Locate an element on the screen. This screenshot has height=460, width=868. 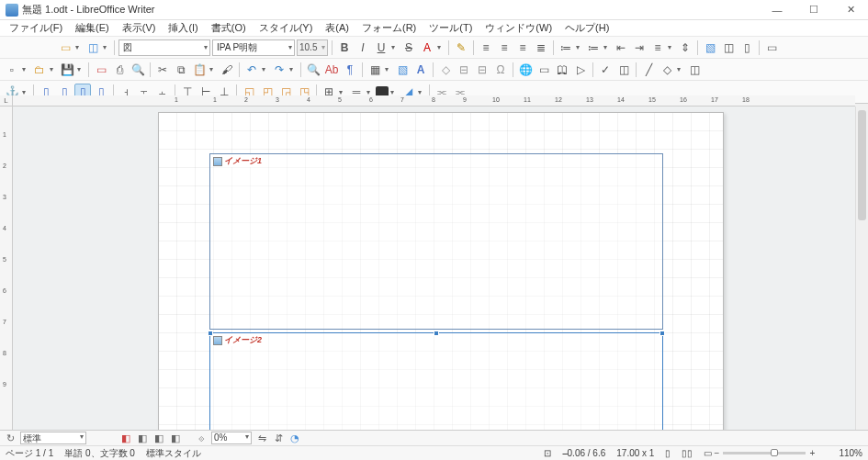
undo-icon: ↶ is located at coordinates (252, 70).